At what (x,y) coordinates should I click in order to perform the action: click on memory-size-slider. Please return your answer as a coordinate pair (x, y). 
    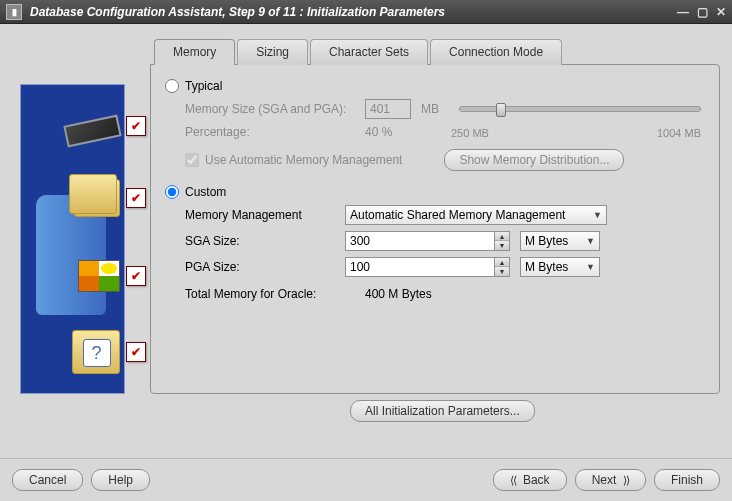
    Looking at the image, I should click on (580, 109).